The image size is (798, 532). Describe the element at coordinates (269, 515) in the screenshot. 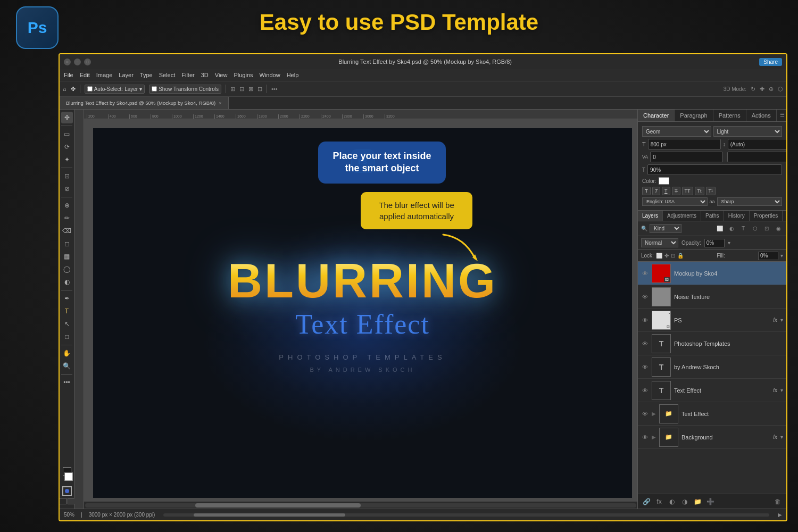

I see `h-scrollbar-thumb` at that location.